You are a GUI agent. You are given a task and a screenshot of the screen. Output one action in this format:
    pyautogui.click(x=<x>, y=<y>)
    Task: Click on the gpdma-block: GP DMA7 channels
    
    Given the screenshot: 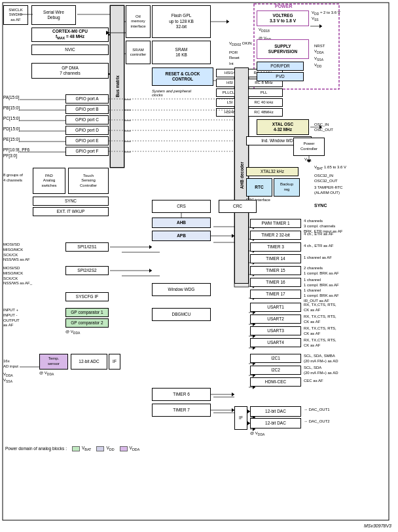 What is the action you would take?
    pyautogui.click(x=70, y=71)
    